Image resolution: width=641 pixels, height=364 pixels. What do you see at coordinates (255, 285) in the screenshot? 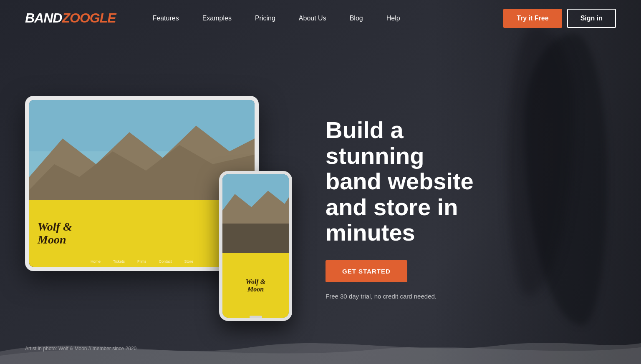
I see `phone-yellow-section: Wolf &Moon` at bounding box center [255, 285].